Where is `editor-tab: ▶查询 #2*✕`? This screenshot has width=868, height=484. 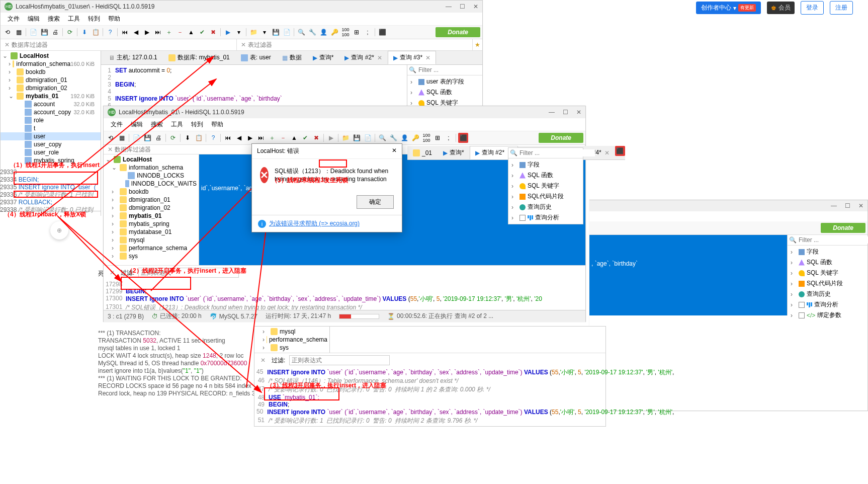
editor-tab: ▶查询 #2*✕ is located at coordinates (363, 57).